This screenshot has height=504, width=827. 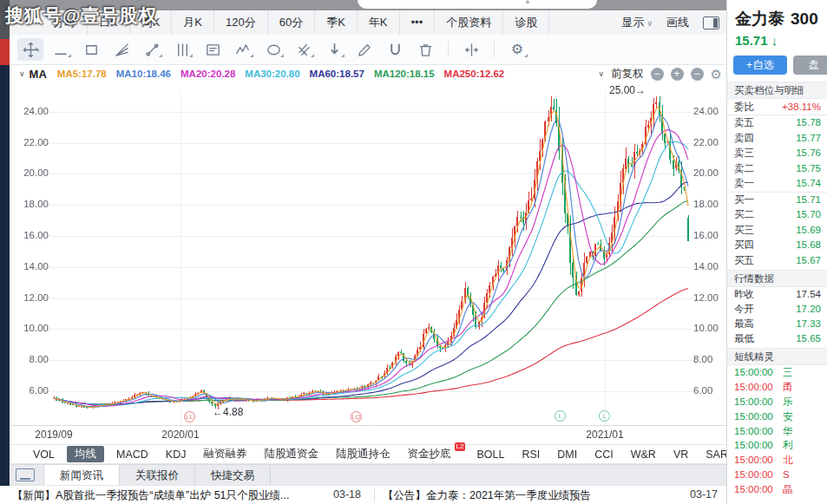 What do you see at coordinates (418, 23) in the screenshot?
I see `period-tab: •••` at bounding box center [418, 23].